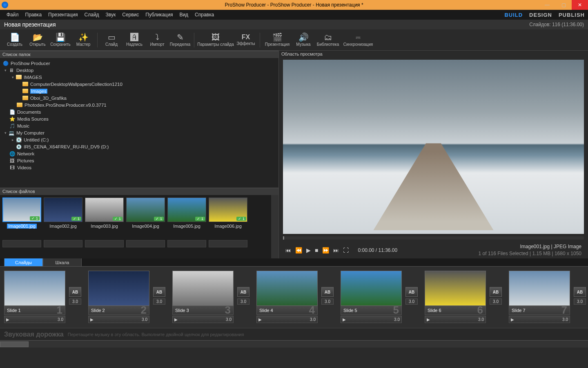 The image size is (588, 368). I want to click on maximize-button: ▢, so click(564, 5).